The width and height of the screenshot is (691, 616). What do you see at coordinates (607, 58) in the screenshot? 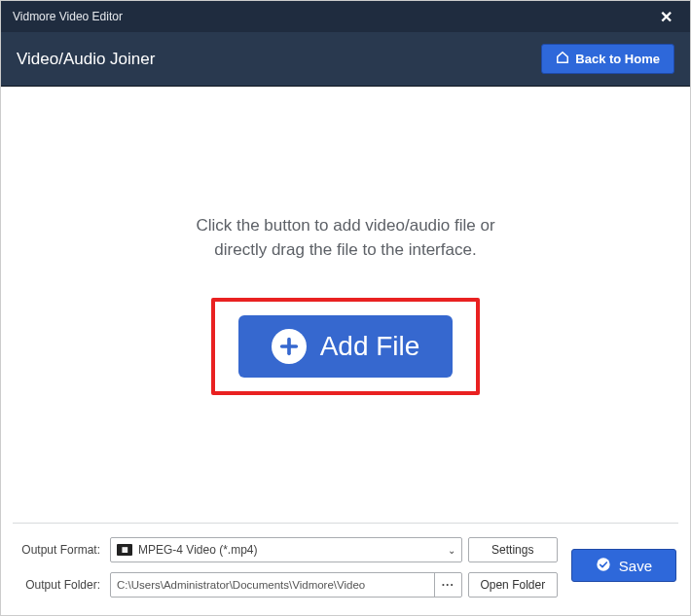
I see `back-to-home-button: Back to Home` at bounding box center [607, 58].